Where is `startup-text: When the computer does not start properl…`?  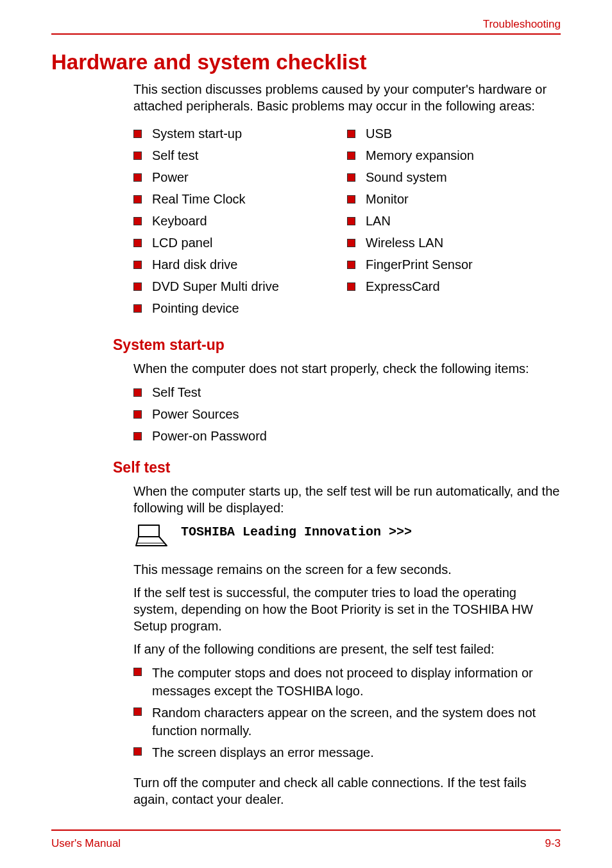
startup-text: When the computer does not start properl… is located at coordinates (347, 369).